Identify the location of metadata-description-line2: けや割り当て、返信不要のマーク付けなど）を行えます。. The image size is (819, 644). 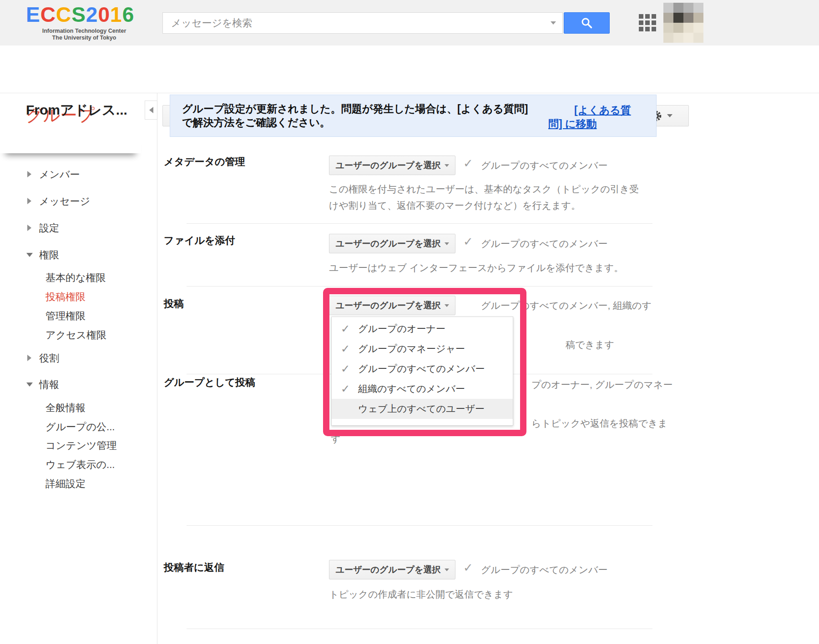
(484, 206).